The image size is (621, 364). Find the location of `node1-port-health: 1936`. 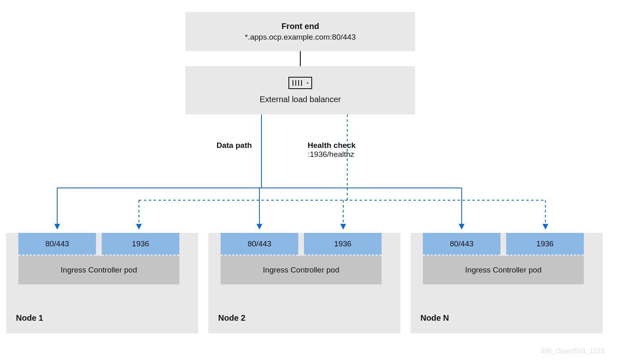

node1-port-health: 1936 is located at coordinates (141, 244).